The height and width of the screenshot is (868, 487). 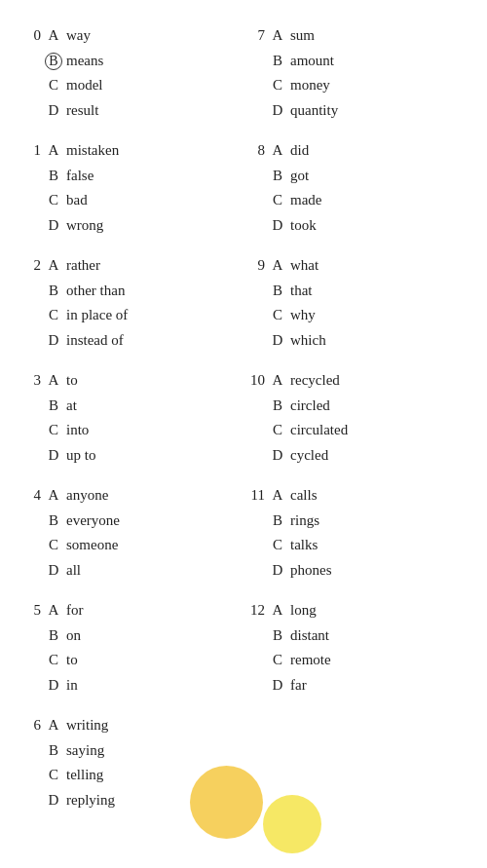 What do you see at coordinates (131, 151) in the screenshot?
I see `option-row: 1Amistaken` at bounding box center [131, 151].